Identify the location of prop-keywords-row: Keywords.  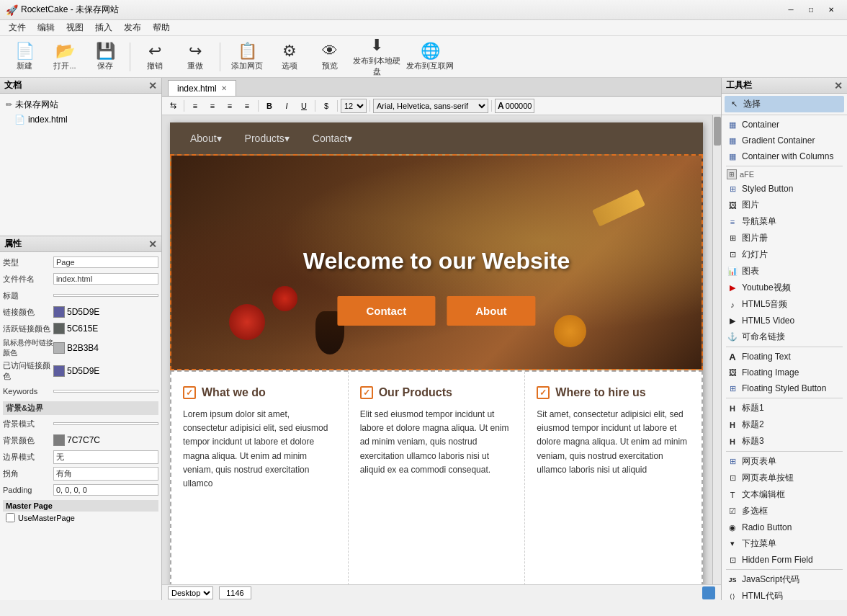
(81, 391).